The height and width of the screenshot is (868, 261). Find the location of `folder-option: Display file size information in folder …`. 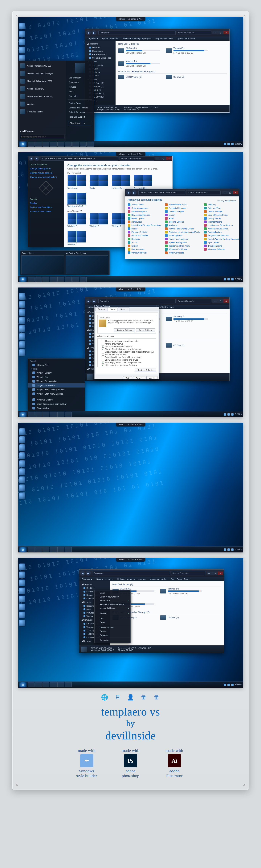

folder-option: Display file size information in folder … is located at coordinates (127, 349).